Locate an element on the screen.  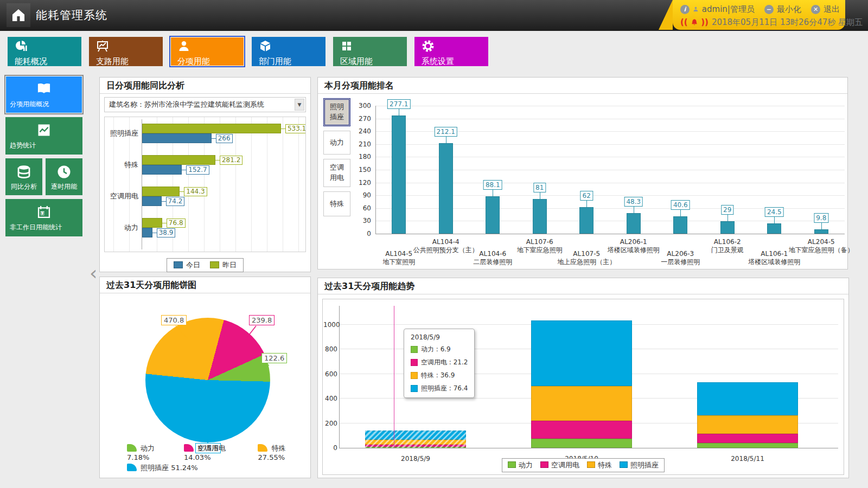
user-banner: i admin|管理员 − 最小化 ✕ 退出 (( )) 2018年05月11日… is located at coordinates (759, 15).